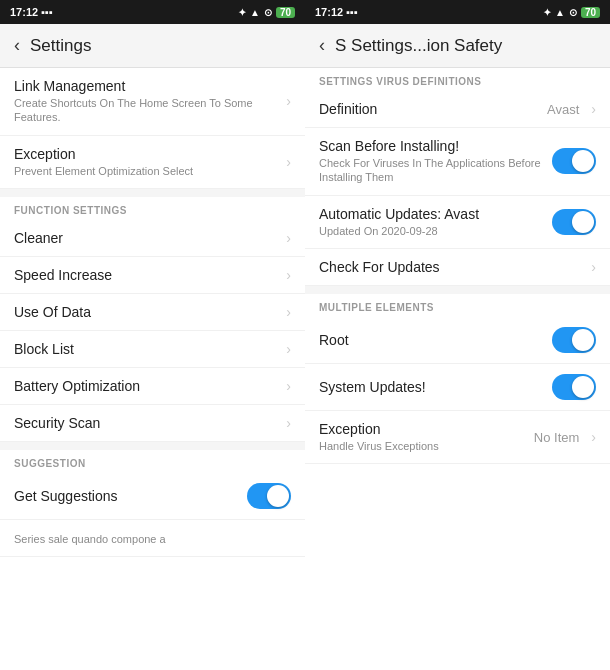  Describe the element at coordinates (152, 162) in the screenshot. I see `left-item-exception: Exception Prevent Element Optimization S…` at that location.